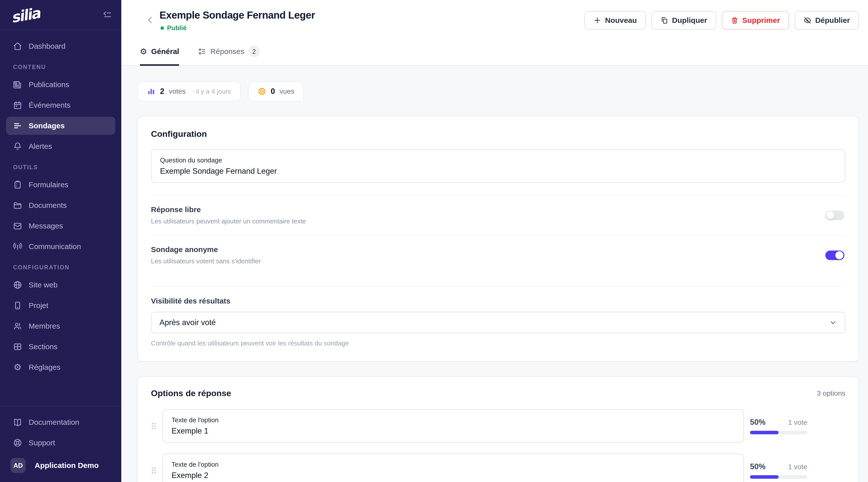 The height and width of the screenshot is (482, 868). What do you see at coordinates (46, 226) in the screenshot?
I see `sidebar-item-label: Messages` at bounding box center [46, 226].